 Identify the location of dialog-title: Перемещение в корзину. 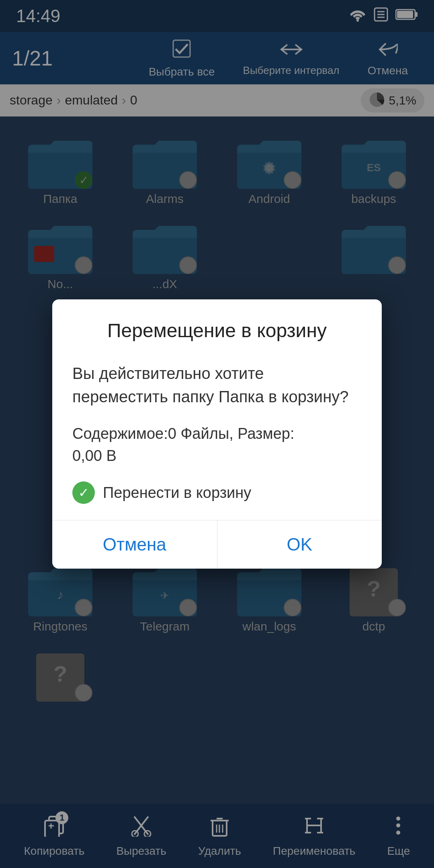
(217, 326).